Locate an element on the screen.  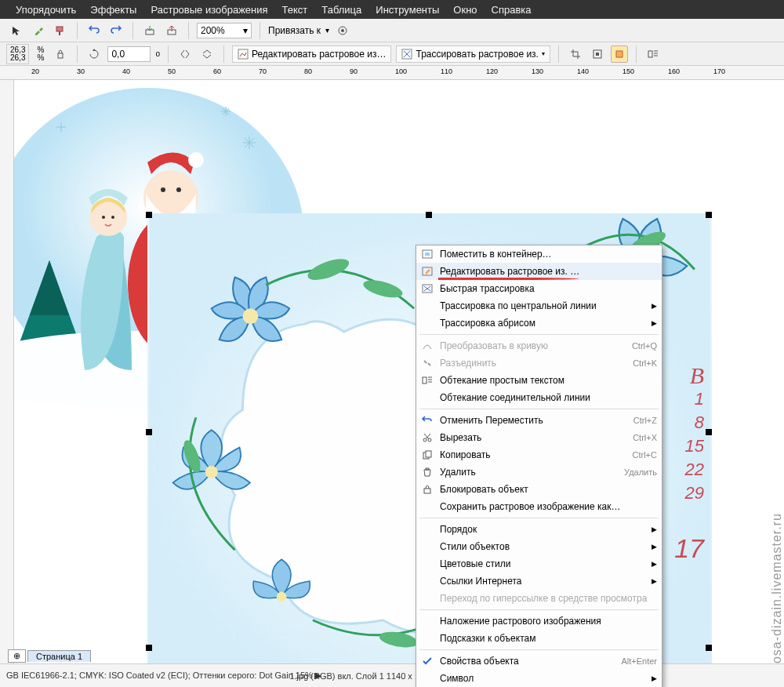
ctx-item-25: Подсказки к объектам is located at coordinates (539, 638).